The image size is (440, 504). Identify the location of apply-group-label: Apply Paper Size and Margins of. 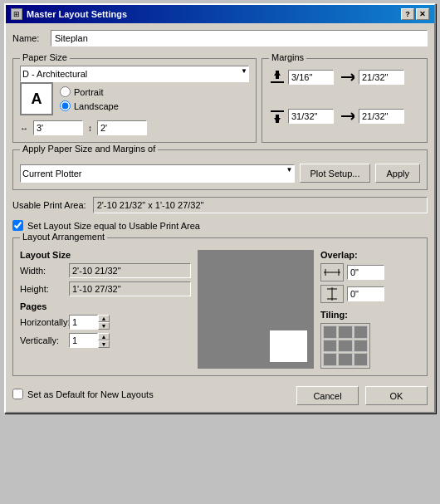
(89, 149).